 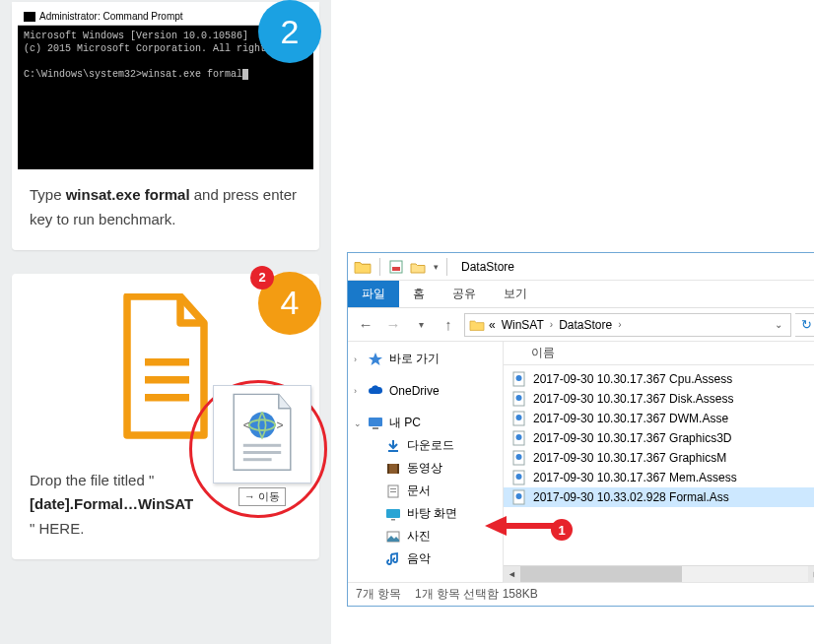 I want to click on cmd-icon, so click(x=30, y=17).